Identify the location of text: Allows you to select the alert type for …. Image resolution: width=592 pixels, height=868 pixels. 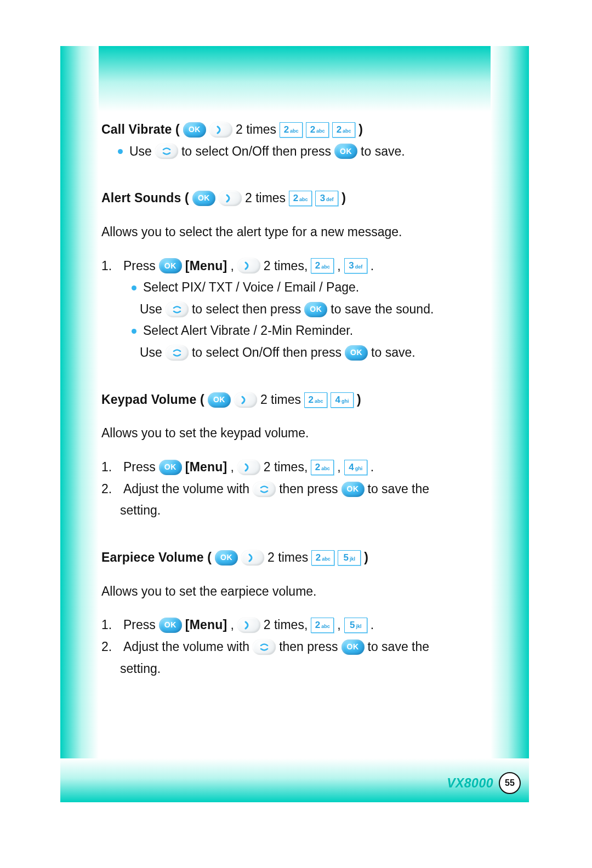
(252, 232).